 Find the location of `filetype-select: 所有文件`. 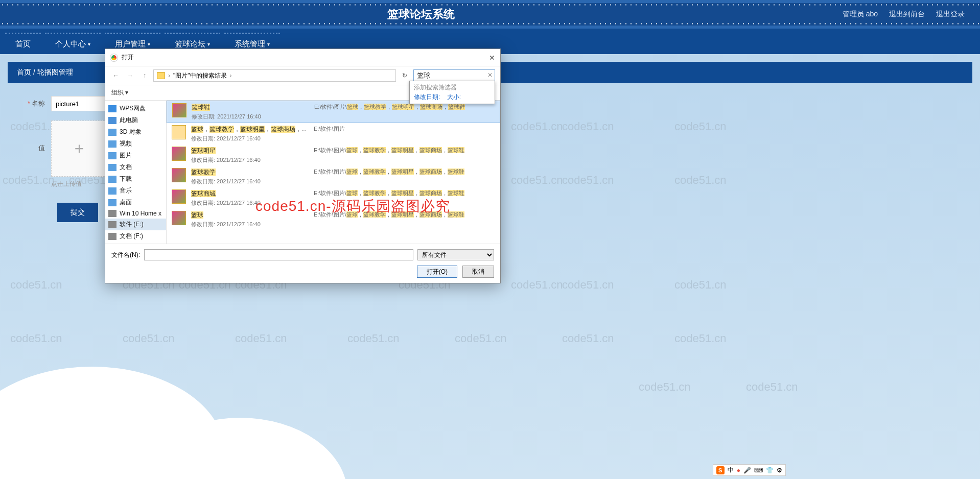

filetype-select: 所有文件 is located at coordinates (456, 255).